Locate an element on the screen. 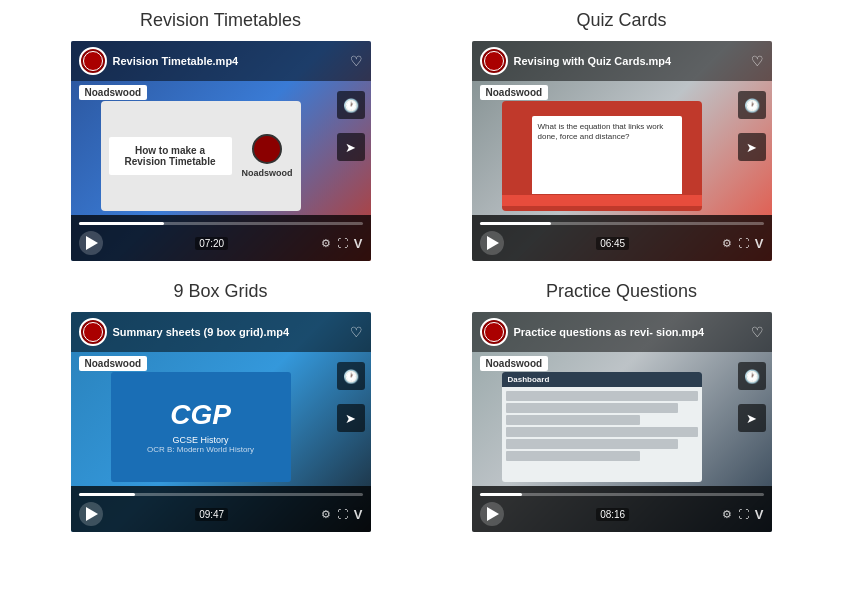 The width and height of the screenshot is (842, 615). clock-icon-quiz-cards: 🕐 is located at coordinates (752, 105).